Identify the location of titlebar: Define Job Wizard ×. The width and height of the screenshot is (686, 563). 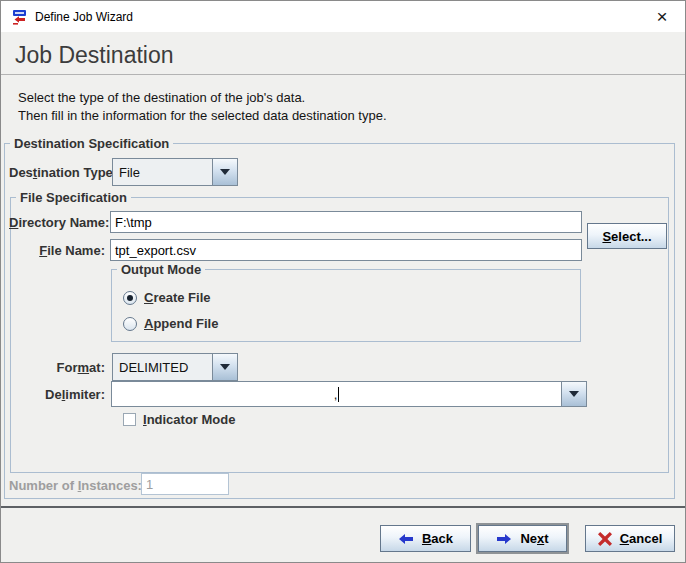
(343, 16).